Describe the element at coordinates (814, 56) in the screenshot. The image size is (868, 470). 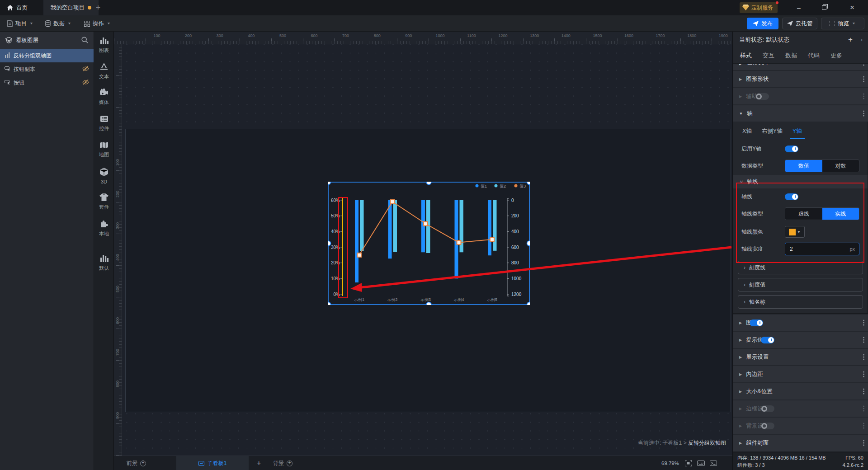
I see `tab-code: 代码` at that location.